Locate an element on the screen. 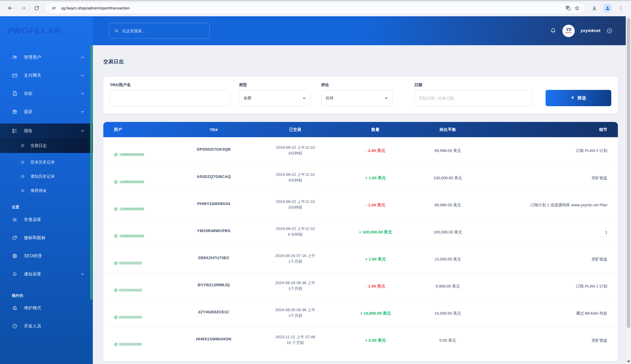  notifications-bell-icon is located at coordinates (553, 31).